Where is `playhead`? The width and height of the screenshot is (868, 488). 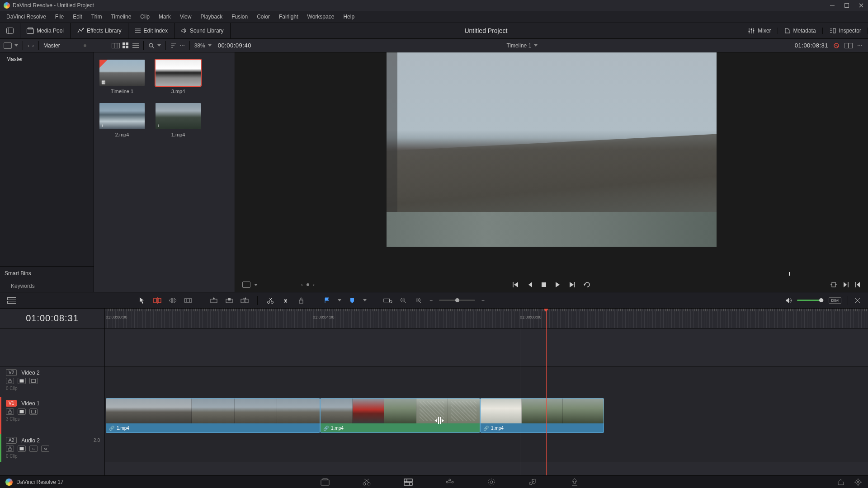
playhead is located at coordinates (546, 392).